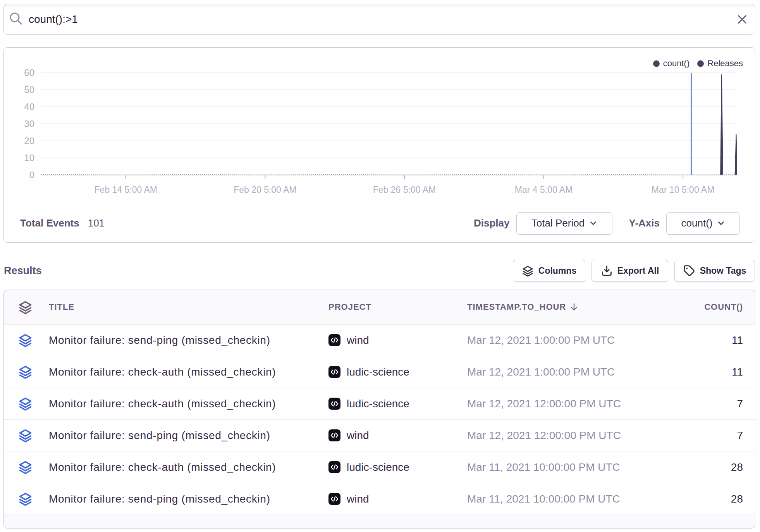 This screenshot has height=532, width=760. I want to click on x-axis-tick-label: Mar 4 5:00 AM, so click(544, 190).